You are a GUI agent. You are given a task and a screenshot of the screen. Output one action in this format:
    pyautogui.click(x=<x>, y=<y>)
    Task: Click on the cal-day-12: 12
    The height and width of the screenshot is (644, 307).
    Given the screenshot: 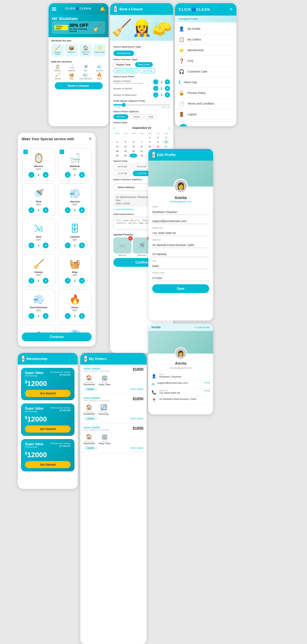 What is the action you would take?
    pyautogui.click(x=125, y=146)
    